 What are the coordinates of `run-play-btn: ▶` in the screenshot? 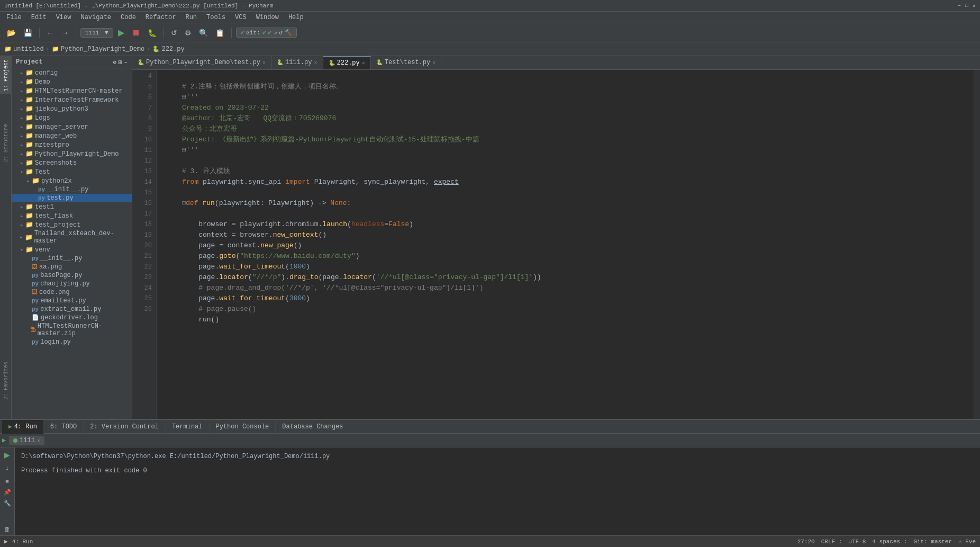 It's located at (7, 455).